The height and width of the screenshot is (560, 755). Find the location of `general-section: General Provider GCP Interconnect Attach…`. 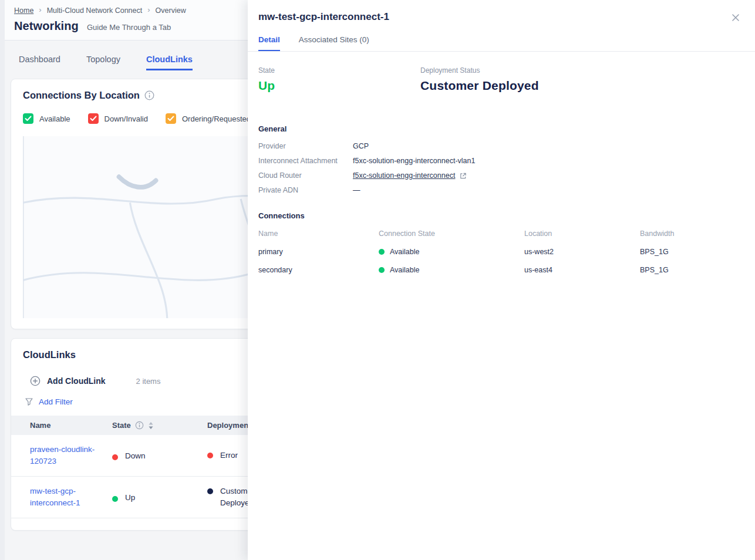

general-section: General Provider GCP Interconnect Attach… is located at coordinates (500, 160).